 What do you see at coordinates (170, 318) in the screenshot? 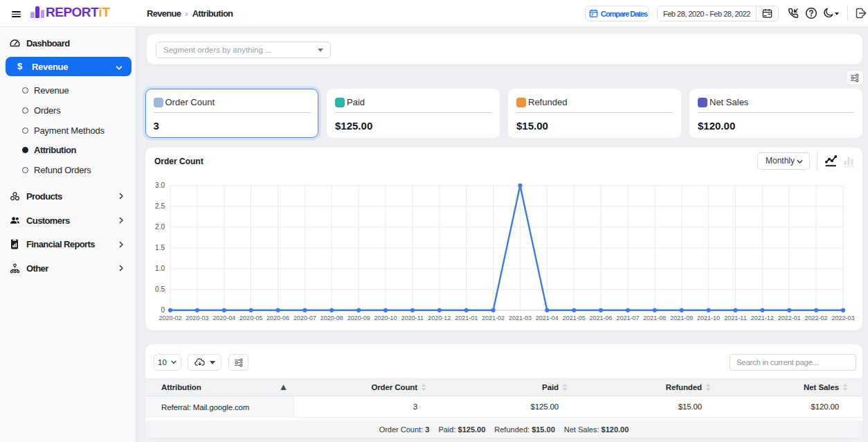
I see `svg-text: 2020-02` at bounding box center [170, 318].